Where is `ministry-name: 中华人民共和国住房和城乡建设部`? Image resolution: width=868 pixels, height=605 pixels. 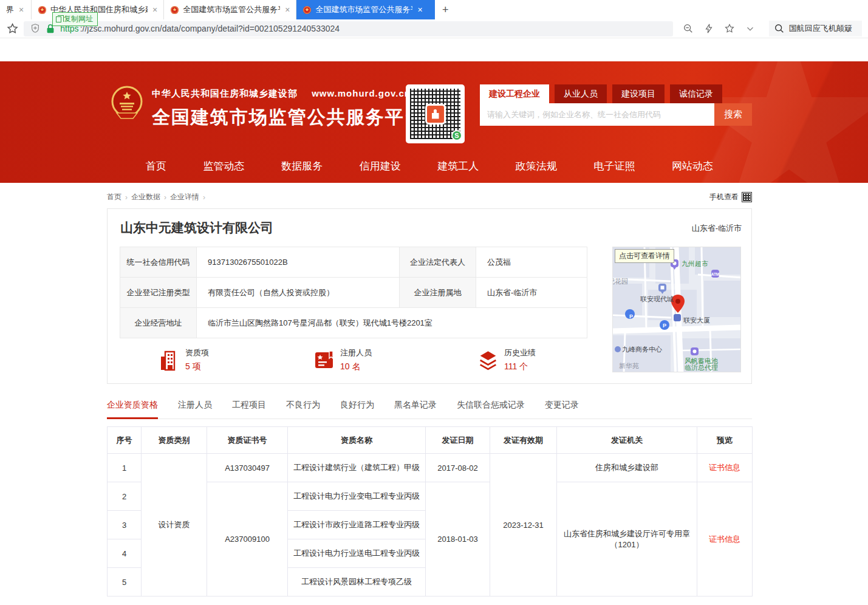
ministry-name: 中华人民共和国住房和城乡建设部 is located at coordinates (225, 94).